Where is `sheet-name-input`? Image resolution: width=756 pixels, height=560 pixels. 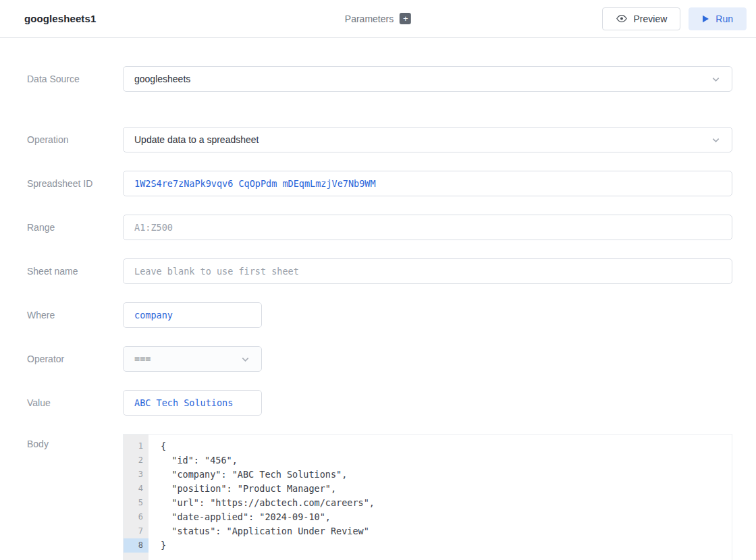 sheet-name-input is located at coordinates (428, 271).